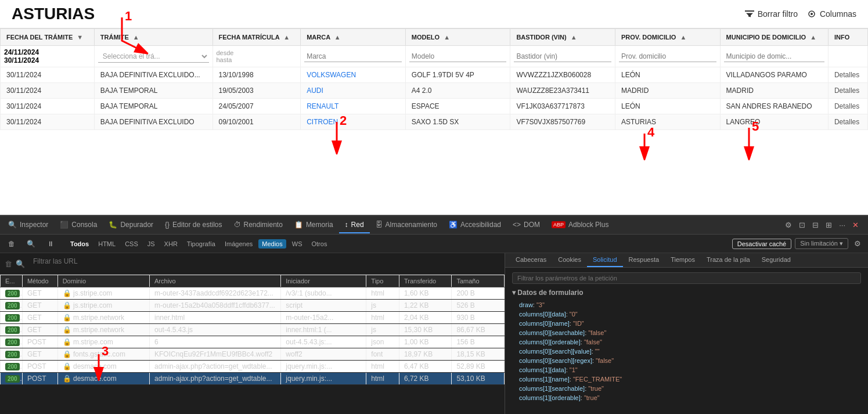 The height and width of the screenshot is (414, 868). I want to click on network-options-btn: ⚙, so click(858, 244).